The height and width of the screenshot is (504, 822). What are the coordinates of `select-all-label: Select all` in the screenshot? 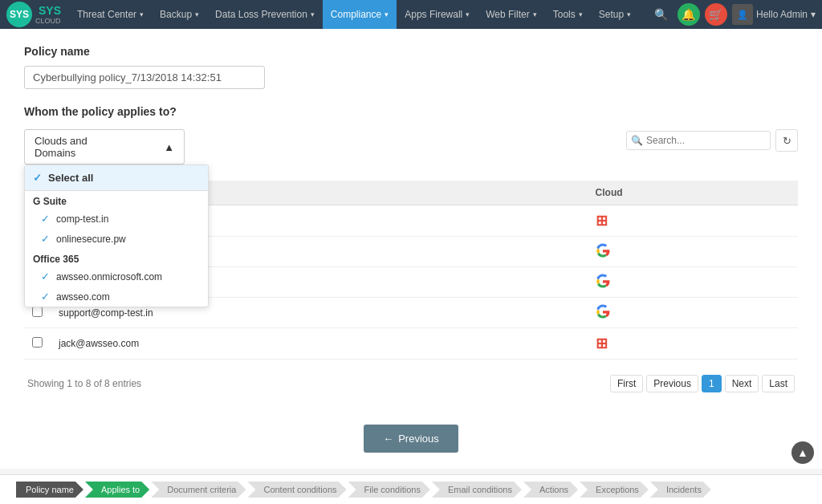 It's located at (71, 178).